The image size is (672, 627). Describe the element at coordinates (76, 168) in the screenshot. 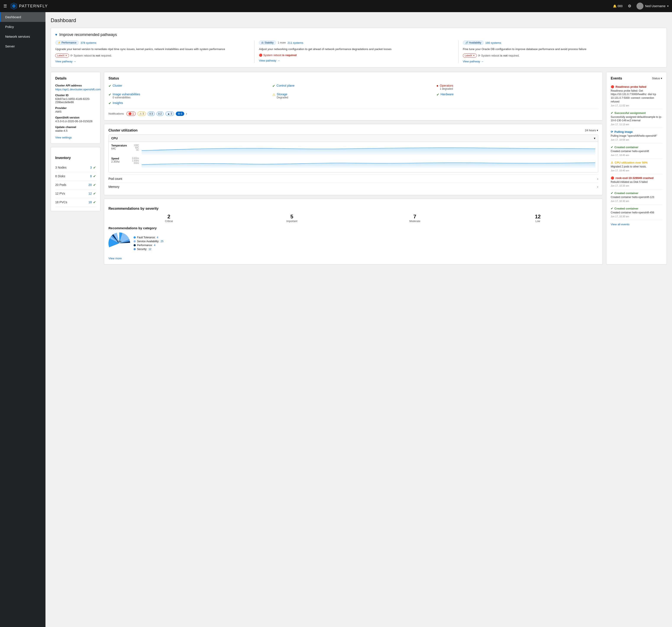

I see `details-inventory-column: Details Cluster API address https://api1…` at that location.